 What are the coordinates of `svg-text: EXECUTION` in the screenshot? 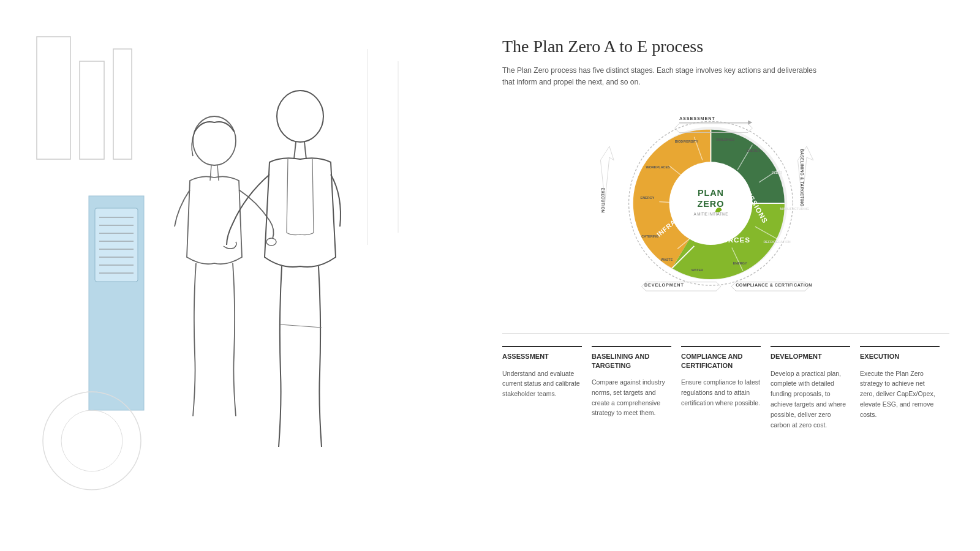 It's located at (603, 201).